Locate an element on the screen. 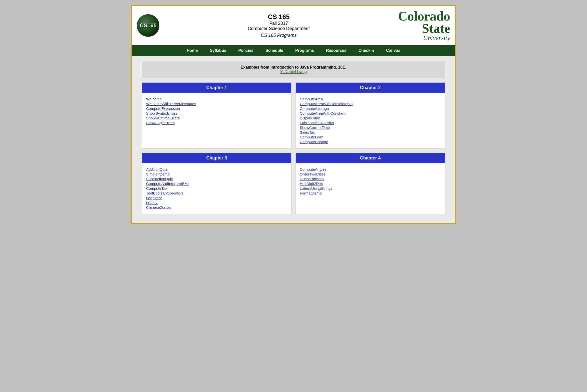 The width and height of the screenshot is (587, 392). chapter-grid-row1: Chapter 1 WelcomeWelcomeWithThreeMessage… is located at coordinates (294, 116).